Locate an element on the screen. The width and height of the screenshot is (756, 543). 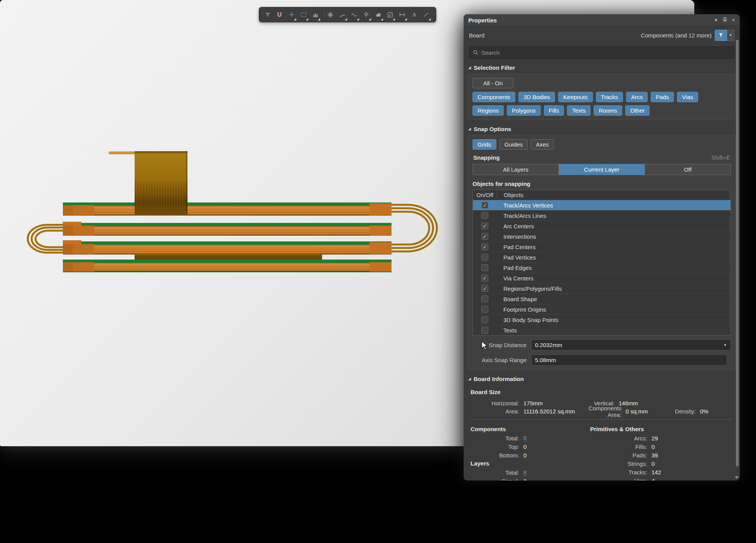
place-bars-icon is located at coordinates (316, 15).